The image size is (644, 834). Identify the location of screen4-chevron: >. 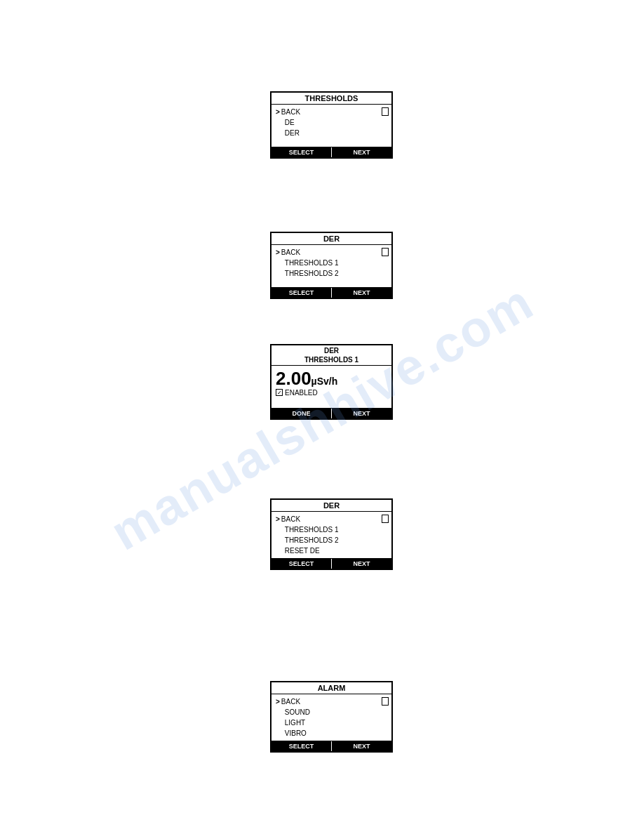
(278, 519).